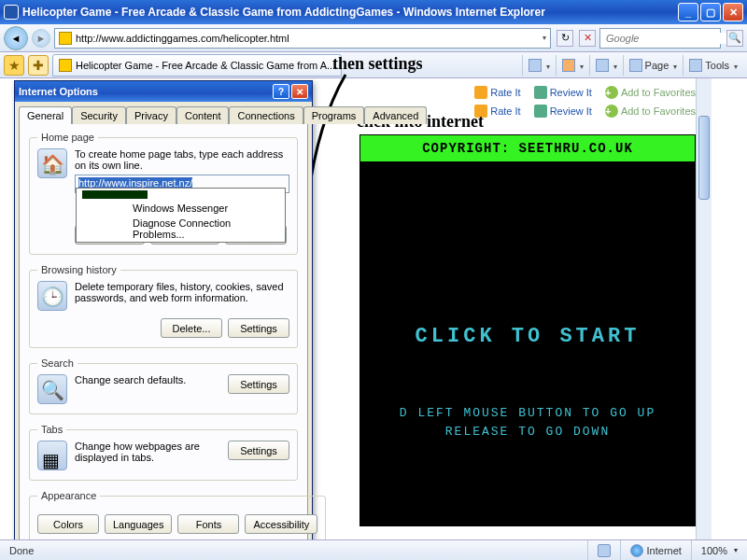 The height and width of the screenshot is (560, 747). Describe the element at coordinates (719, 551) in the screenshot. I see `status-zoom: 100%▾` at that location.